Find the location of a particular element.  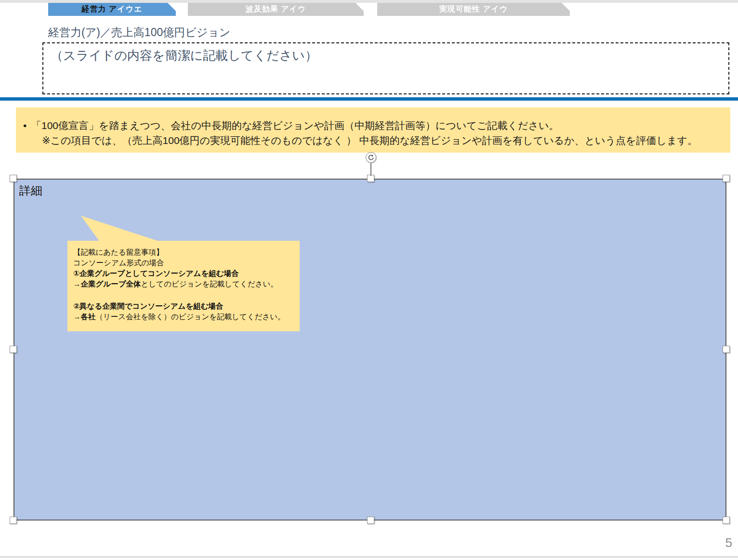

callout-tail is located at coordinates (120, 228).